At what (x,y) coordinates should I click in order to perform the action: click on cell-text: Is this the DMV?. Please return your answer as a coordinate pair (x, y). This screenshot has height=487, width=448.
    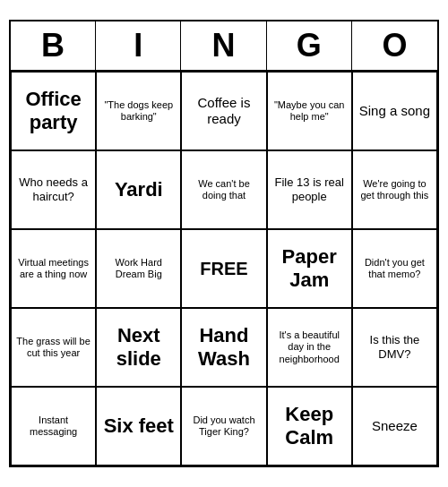
    Looking at the image, I should click on (394, 347).